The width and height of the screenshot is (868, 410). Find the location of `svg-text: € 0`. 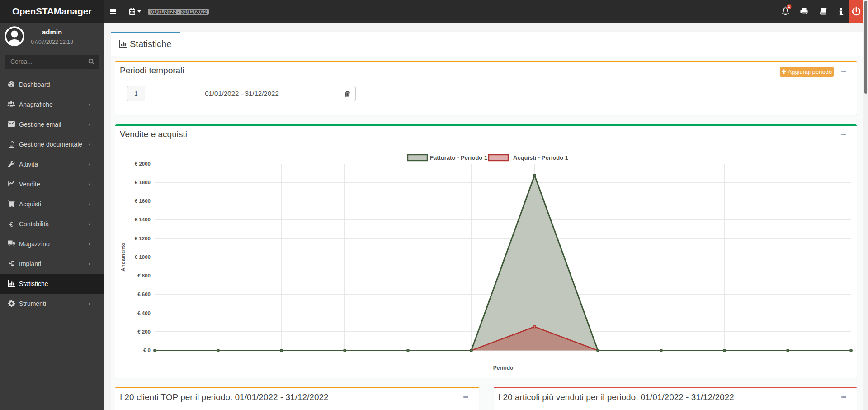

svg-text: € 0 is located at coordinates (147, 350).